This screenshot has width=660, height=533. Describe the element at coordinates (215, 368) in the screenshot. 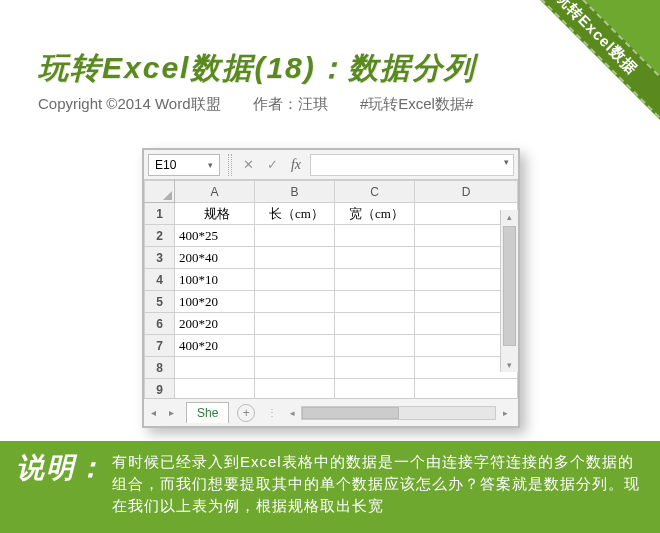

I see `cell-a8` at that location.